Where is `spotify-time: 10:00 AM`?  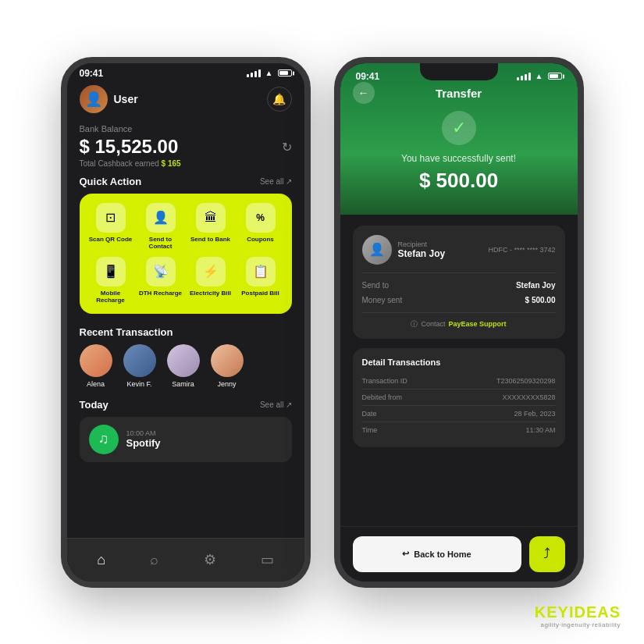
spotify-time: 10:00 AM is located at coordinates (205, 433).